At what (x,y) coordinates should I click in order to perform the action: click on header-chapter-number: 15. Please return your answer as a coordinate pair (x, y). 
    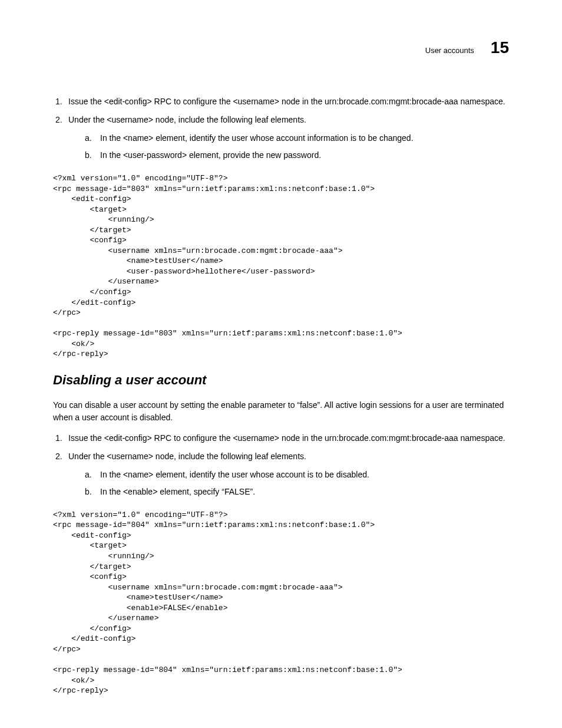
    Looking at the image, I should click on (500, 48).